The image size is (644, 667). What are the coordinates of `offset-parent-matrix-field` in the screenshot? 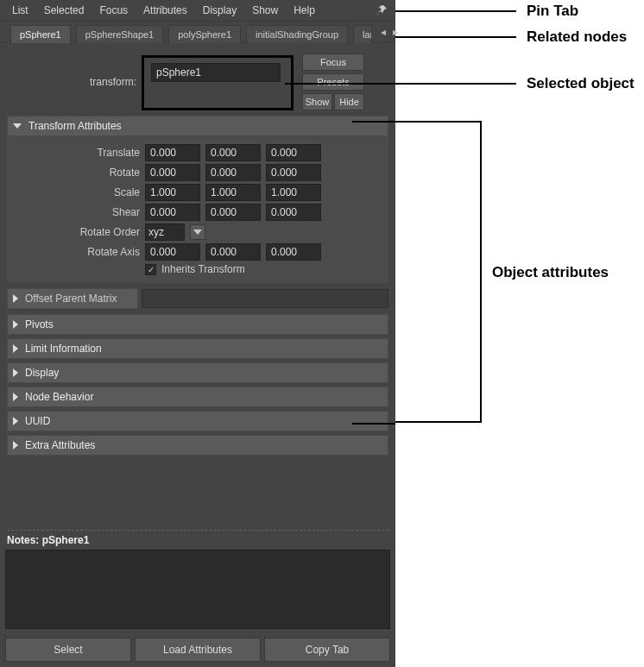 It's located at (265, 299).